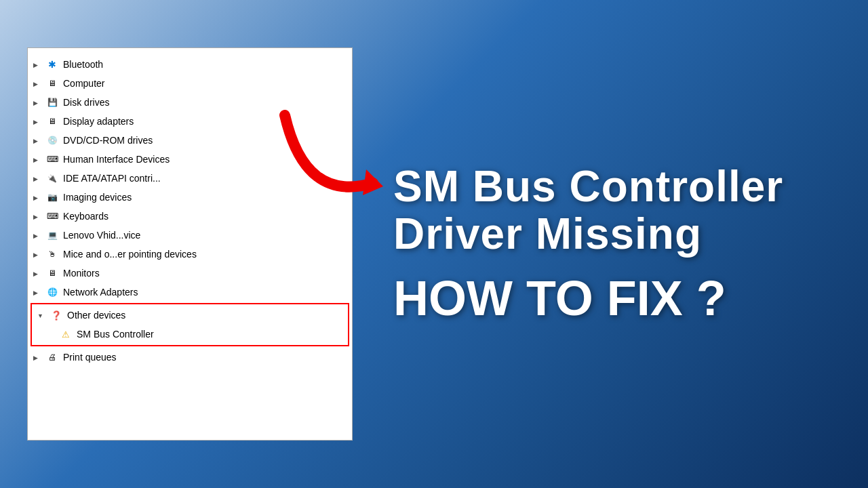 The width and height of the screenshot is (868, 488). I want to click on list-item: Lenovo Vhid...vice, so click(190, 235).